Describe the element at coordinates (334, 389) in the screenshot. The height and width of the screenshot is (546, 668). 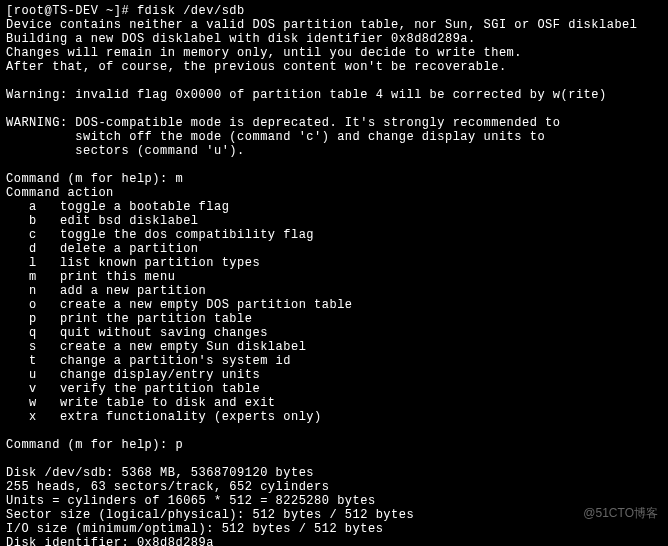
I see `action-line: v verify the partition table` at that location.